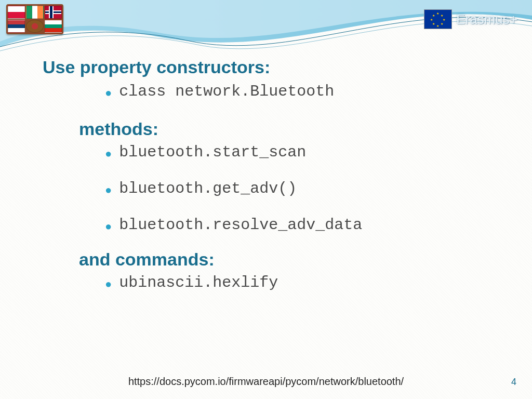 The width and height of the screenshot is (532, 399). Describe the element at coordinates (34, 12) in the screenshot. I see `flag-ireland` at that location.